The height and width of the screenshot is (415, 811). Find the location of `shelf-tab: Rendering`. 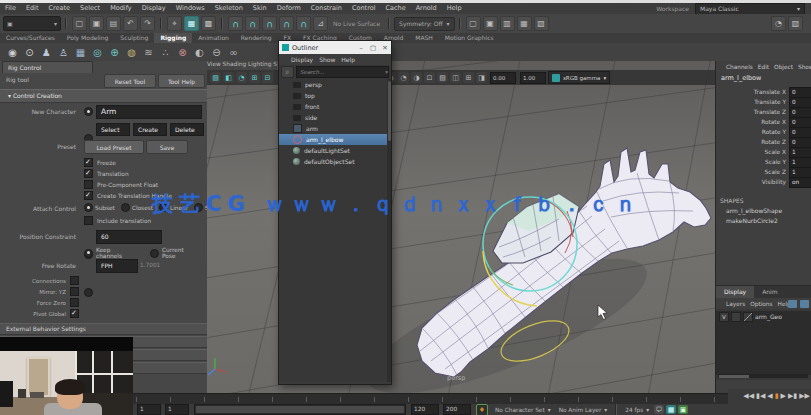

shelf-tab: Rendering is located at coordinates (256, 38).